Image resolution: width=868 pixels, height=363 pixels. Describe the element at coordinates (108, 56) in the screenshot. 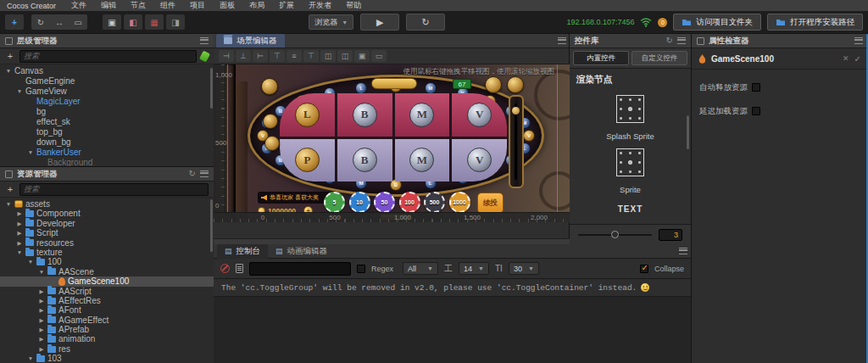

I see `hierarchy-search-input` at that location.